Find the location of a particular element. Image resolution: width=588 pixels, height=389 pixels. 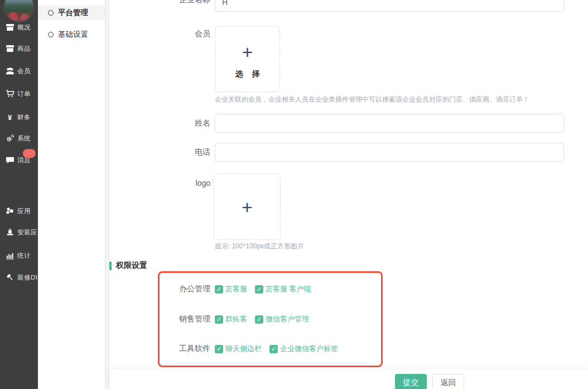

sidebar-item-label: 系统 is located at coordinates (24, 138).